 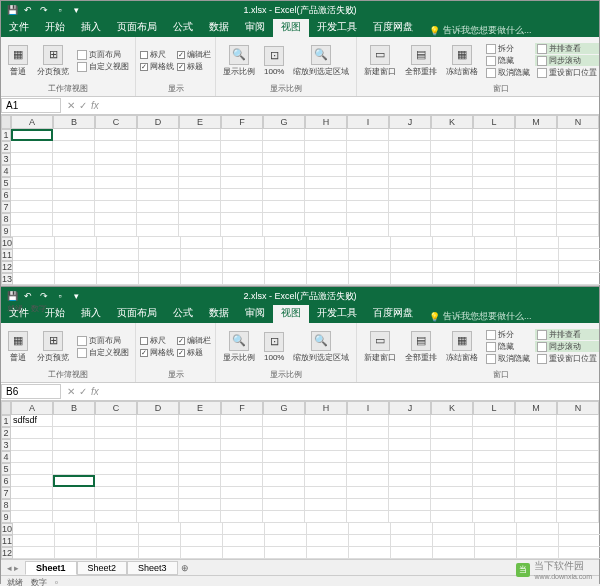 I want to click on col-header: G, so click(x=284, y=122).